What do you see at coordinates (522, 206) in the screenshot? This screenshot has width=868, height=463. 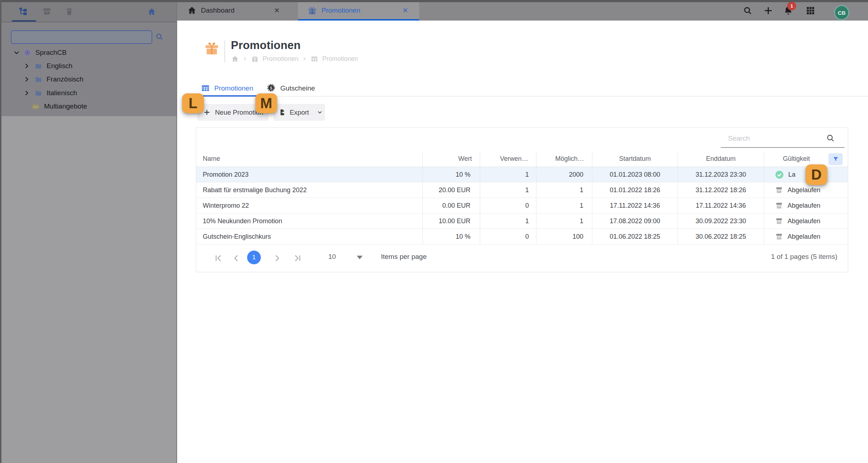 I see `table-row: Winterpromo 22 0.00 EUR 0 1 17.11.2022 1…` at bounding box center [522, 206].